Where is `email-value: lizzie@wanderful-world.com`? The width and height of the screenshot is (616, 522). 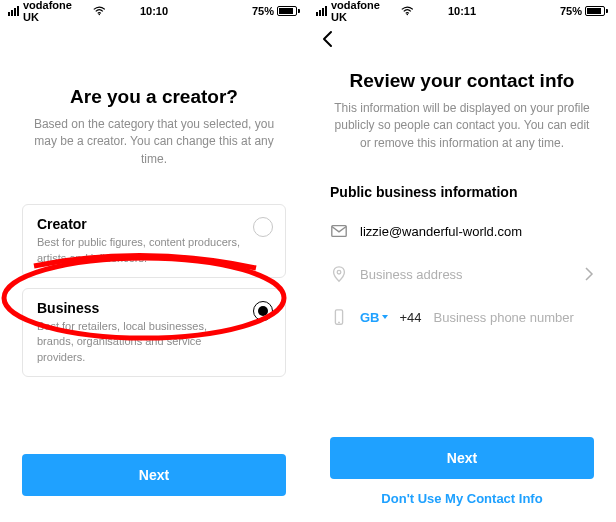
email-value: lizzie@wanderful-world.com is located at coordinates (441, 232).